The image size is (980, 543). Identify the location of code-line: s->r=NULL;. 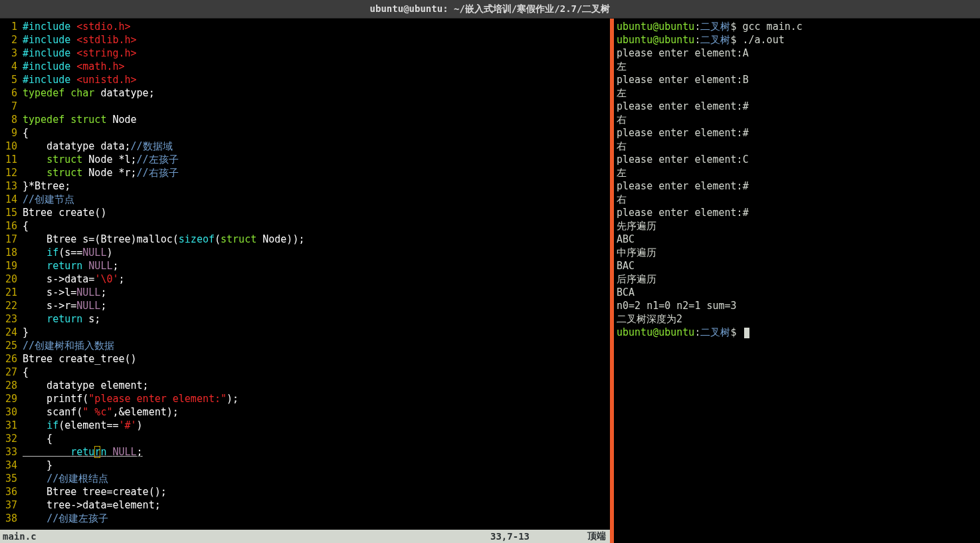
(316, 306).